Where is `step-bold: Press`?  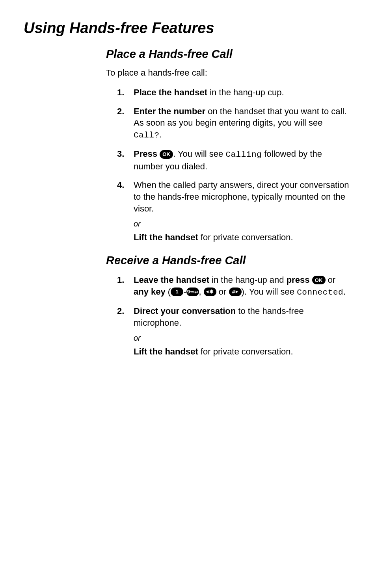 step-bold: Press is located at coordinates (145, 154).